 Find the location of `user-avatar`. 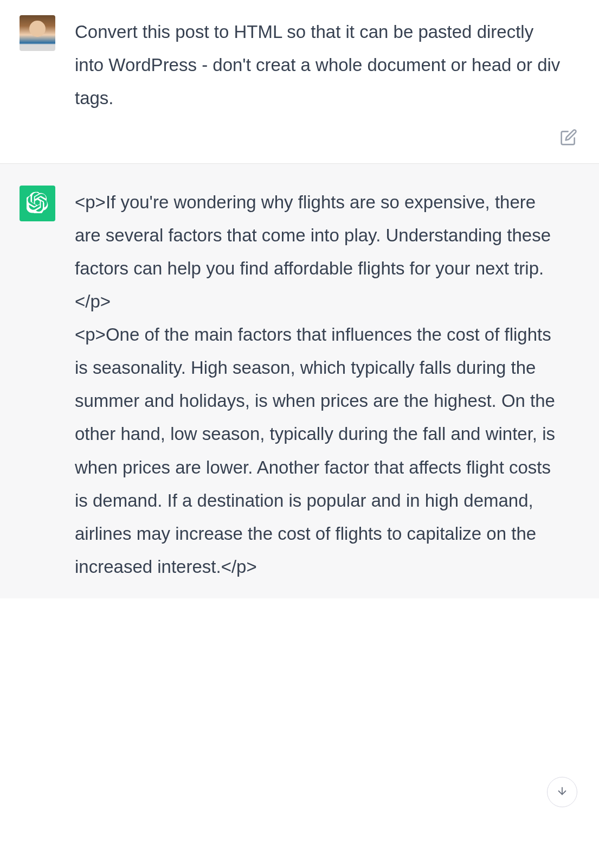

user-avatar is located at coordinates (37, 33).